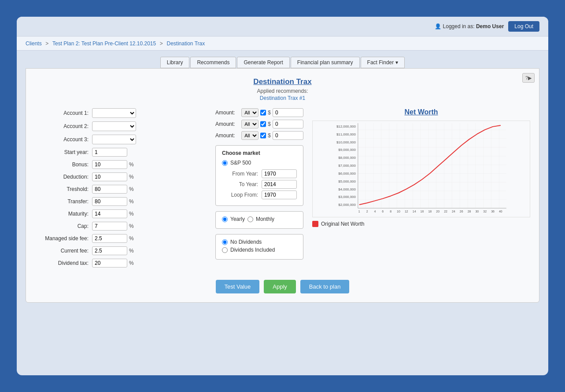  I want to click on dollar-label-1: $, so click(270, 113).